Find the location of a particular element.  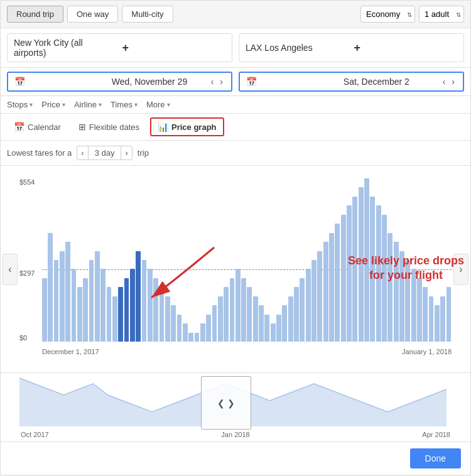

round-trip-button: Round trip is located at coordinates (35, 14).